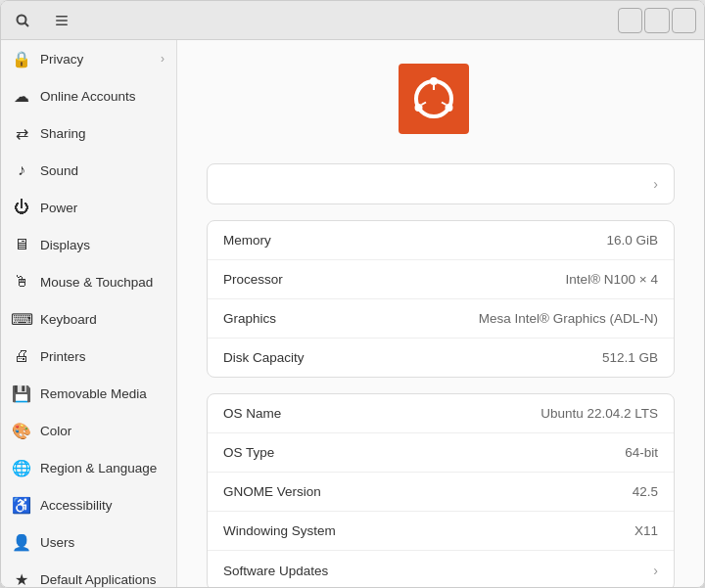 The height and width of the screenshot is (588, 705). What do you see at coordinates (656, 184) in the screenshot?
I see `device-name-chevron: ›` at bounding box center [656, 184].